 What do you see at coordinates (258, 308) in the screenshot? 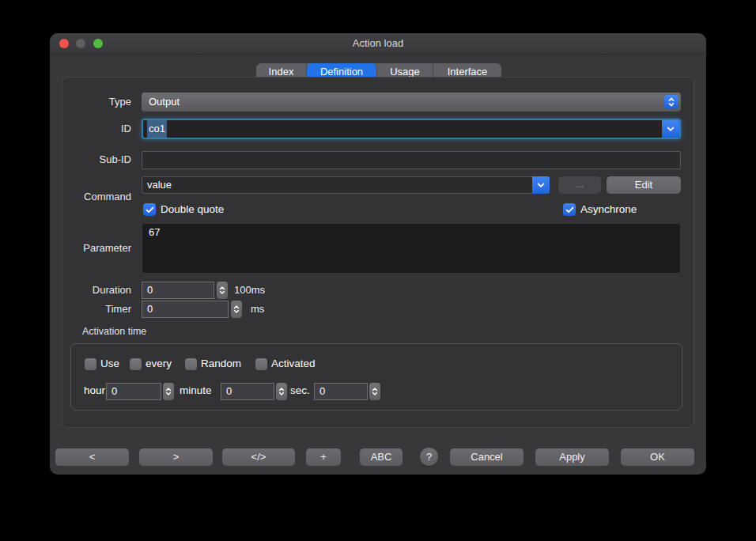
I see `timer-unit: ms` at bounding box center [258, 308].